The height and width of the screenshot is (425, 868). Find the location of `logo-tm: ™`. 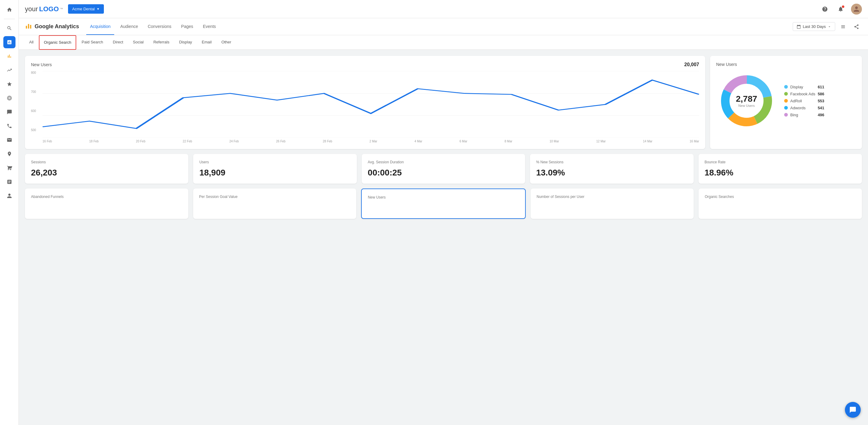

logo-tm: ™ is located at coordinates (61, 9).